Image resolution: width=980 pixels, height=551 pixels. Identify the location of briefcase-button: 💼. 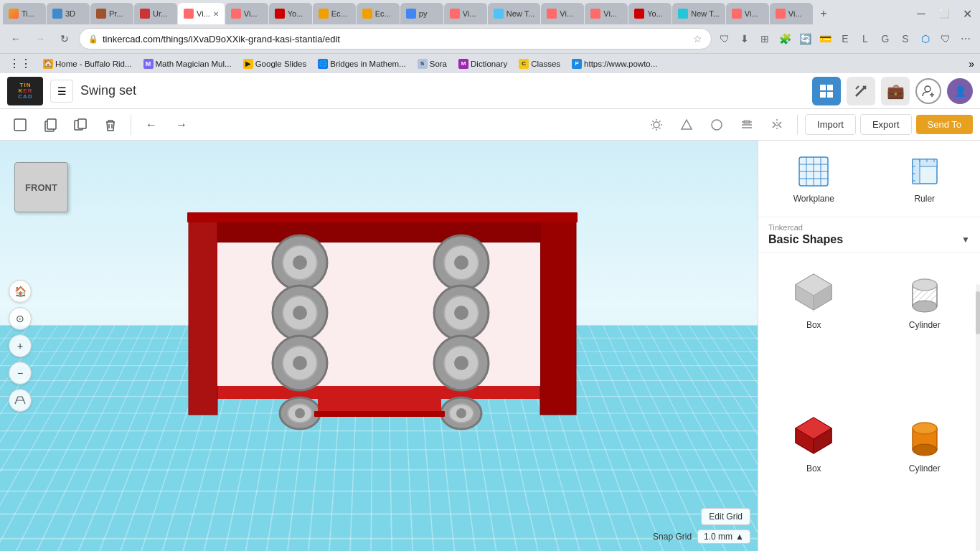
(895, 91).